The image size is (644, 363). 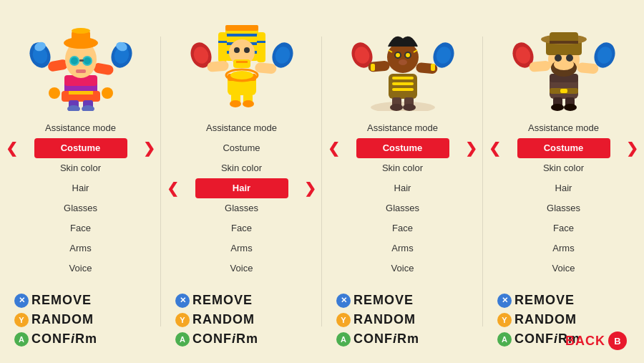 What do you see at coordinates (504, 339) in the screenshot?
I see `player4-a-button: A` at bounding box center [504, 339].